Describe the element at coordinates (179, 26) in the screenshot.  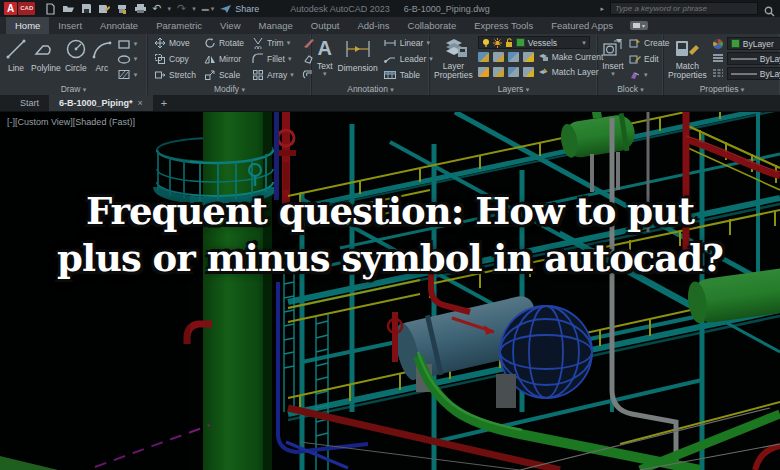
I see `tab-parametric: Parametric` at that location.